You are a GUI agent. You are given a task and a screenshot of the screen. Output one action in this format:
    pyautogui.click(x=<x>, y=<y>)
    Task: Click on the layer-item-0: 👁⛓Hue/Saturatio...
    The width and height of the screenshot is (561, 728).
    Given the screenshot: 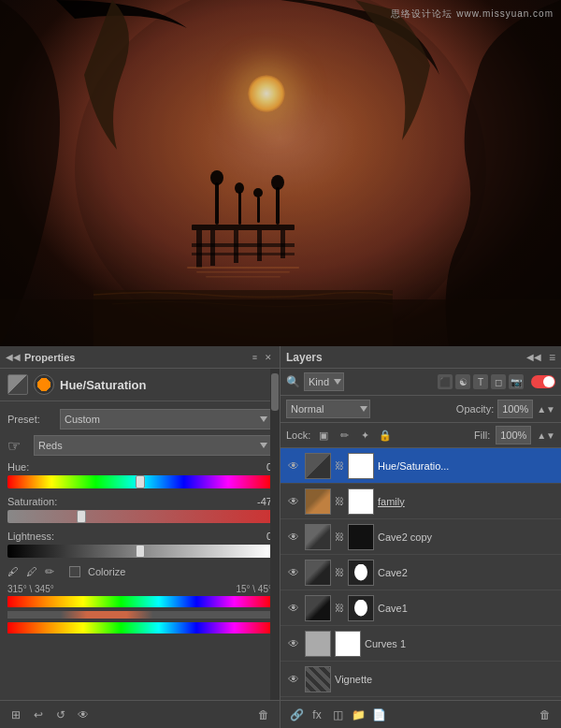 What is the action you would take?
    pyautogui.click(x=421, y=466)
    